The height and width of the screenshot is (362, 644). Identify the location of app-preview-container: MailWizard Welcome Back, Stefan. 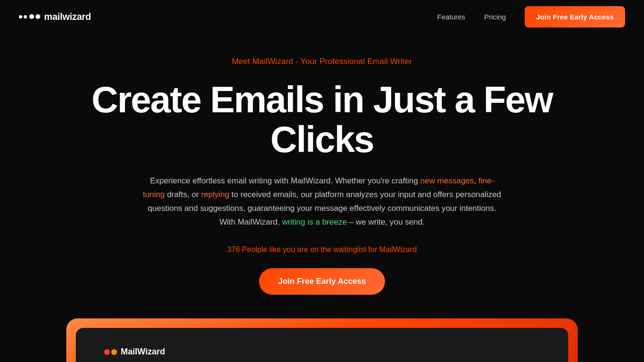
(322, 340).